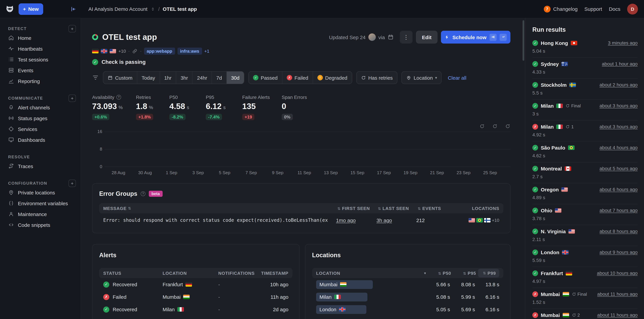 This screenshot has width=644, height=319. I want to click on docs-link: Docs, so click(615, 9).